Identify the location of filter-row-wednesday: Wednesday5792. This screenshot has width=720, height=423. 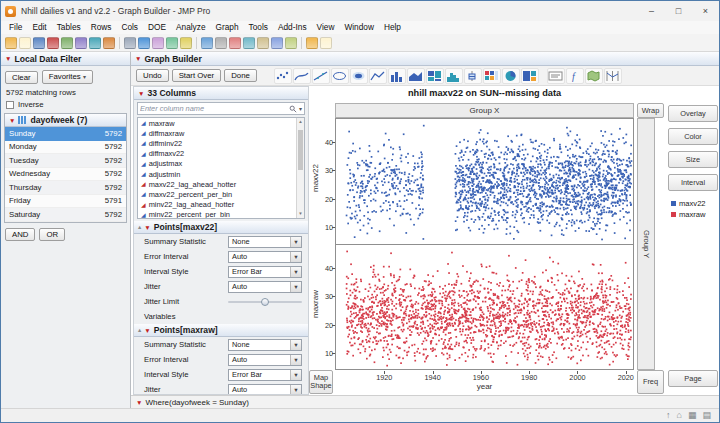
(66, 175).